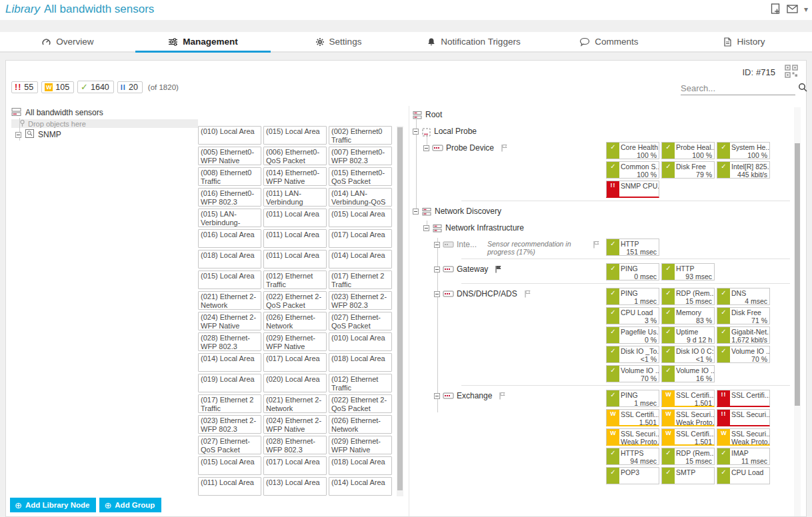 The height and width of the screenshot is (517, 812). Describe the element at coordinates (475, 396) in the screenshot. I see `node-label: Exchange` at that location.